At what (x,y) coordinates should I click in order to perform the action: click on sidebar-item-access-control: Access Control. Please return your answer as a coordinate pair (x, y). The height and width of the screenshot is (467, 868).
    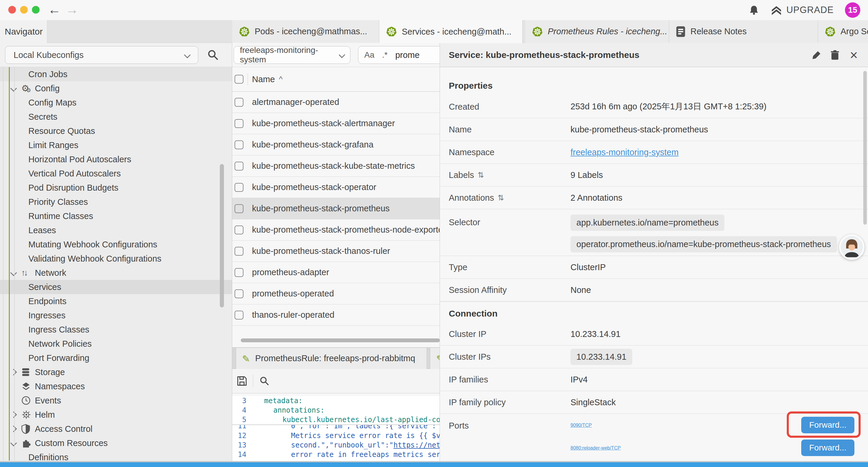
    Looking at the image, I should click on (116, 429).